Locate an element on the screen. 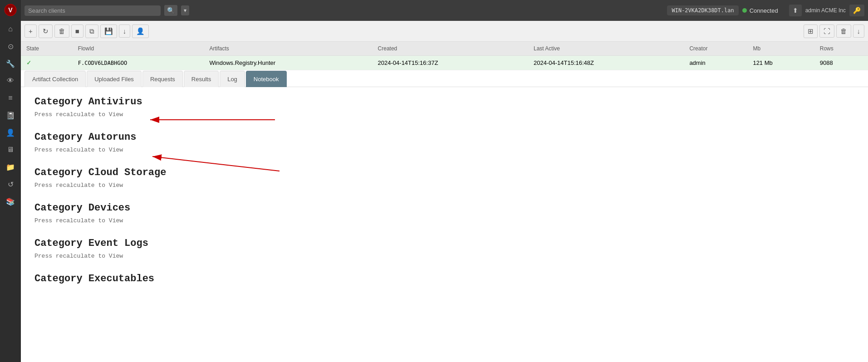 The height and width of the screenshot is (362, 868). cell-mb: 121 Mb is located at coordinates (780, 63).